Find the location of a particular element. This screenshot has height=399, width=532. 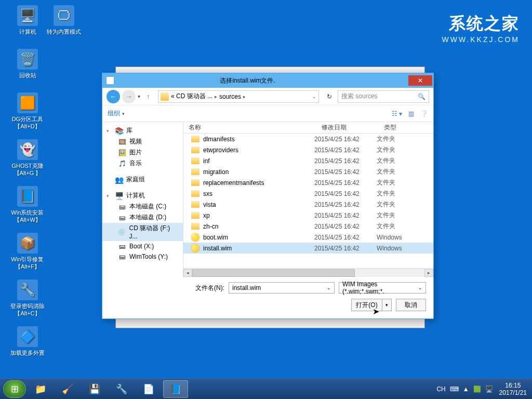

taskbar-app-4: 🔧 is located at coordinates (122, 389).